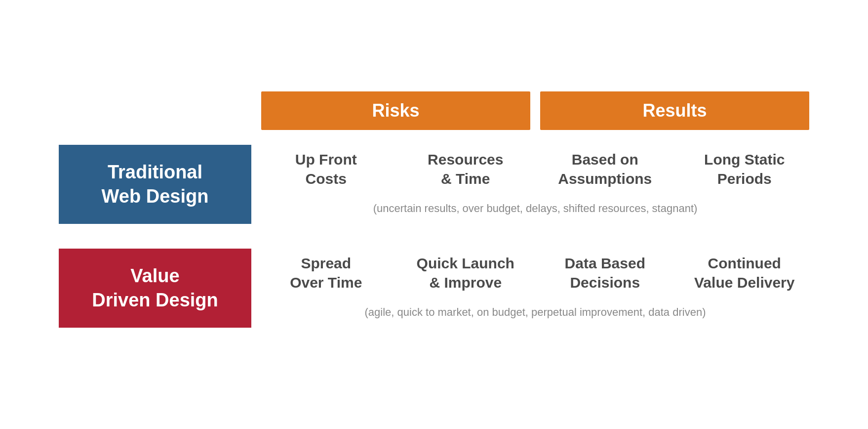  Describe the element at coordinates (155, 288) in the screenshot. I see `value-label: Value Driven Design` at that location.